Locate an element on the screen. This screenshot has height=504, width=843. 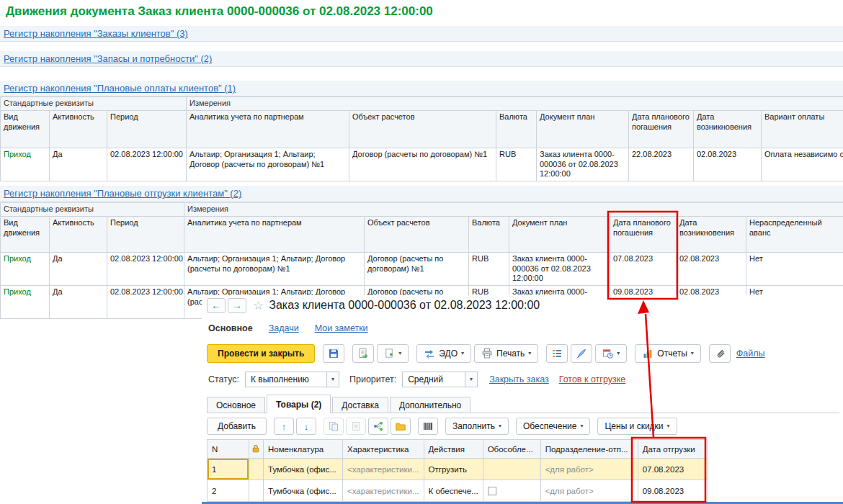
status-combo: К выполнению ▾ is located at coordinates (293, 379).